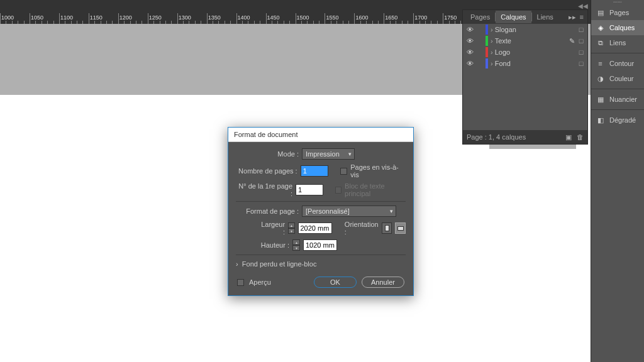 The width and height of the screenshot is (644, 362). What do you see at coordinates (525, 77) in the screenshot?
I see `layers-panel: Pages | Calques Liens ▸▸ ≡ 👁›Slogan□👁›Te…` at bounding box center [525, 77].